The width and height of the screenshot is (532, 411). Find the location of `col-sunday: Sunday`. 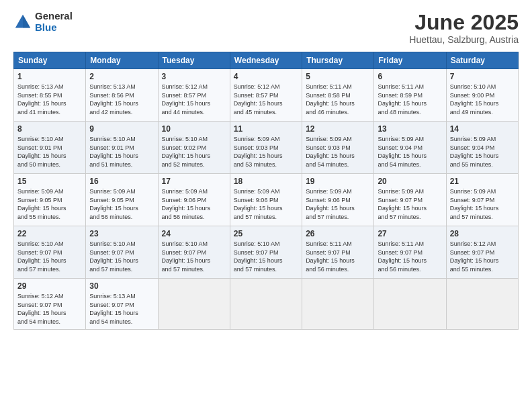

col-sunday: Sunday is located at coordinates (50, 60).